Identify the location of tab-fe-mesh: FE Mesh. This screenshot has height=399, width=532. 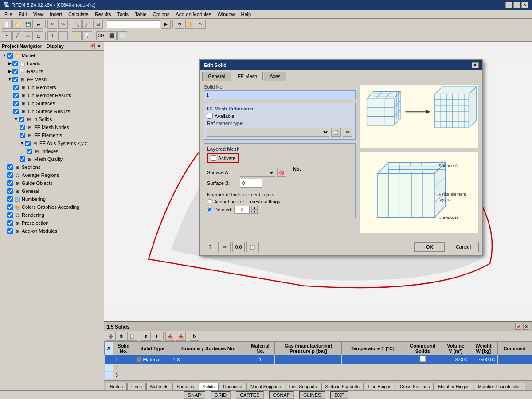
(247, 76).